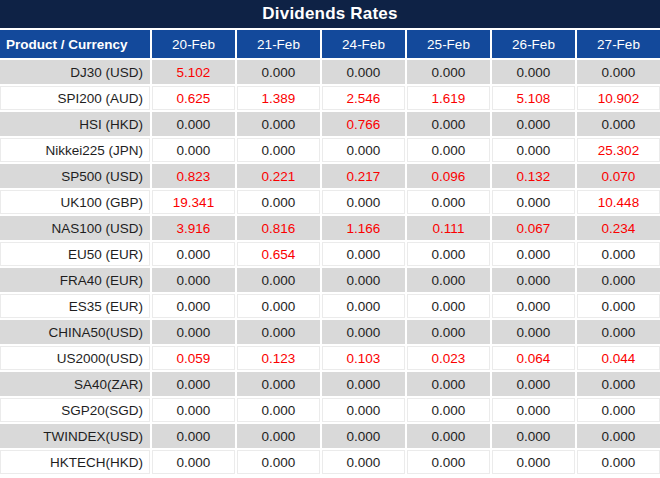 The image size is (660, 478). What do you see at coordinates (448, 228) in the screenshot?
I see `value-cell: 0.111` at bounding box center [448, 228].